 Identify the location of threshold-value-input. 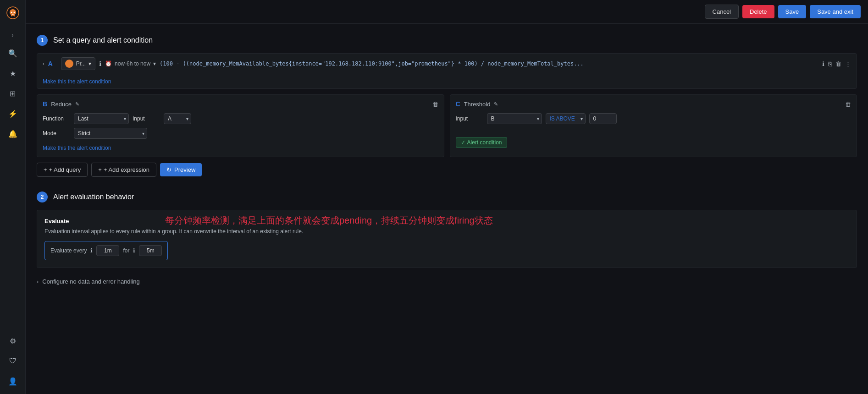
(603, 119).